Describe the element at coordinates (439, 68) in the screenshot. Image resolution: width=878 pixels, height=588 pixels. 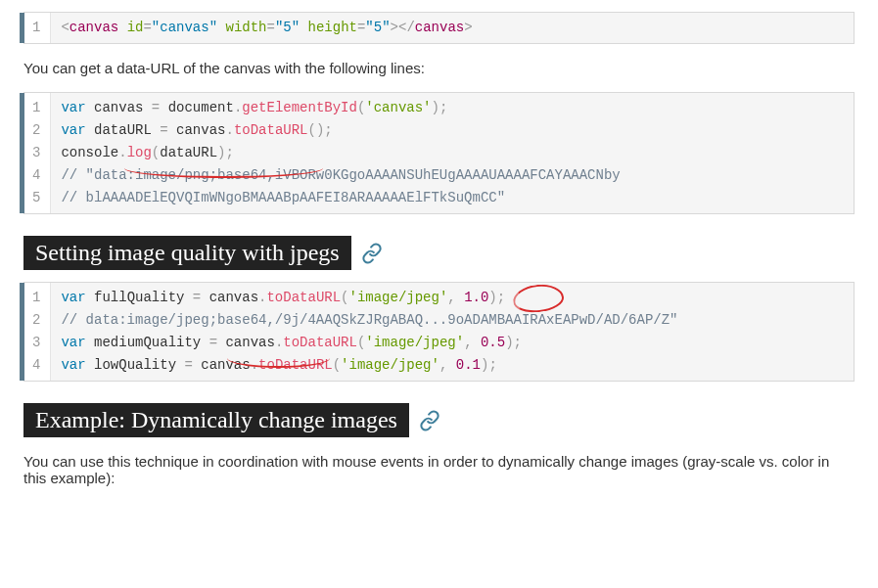
I see `paragraph: You can get a data-URL of the canvas wit…` at that location.